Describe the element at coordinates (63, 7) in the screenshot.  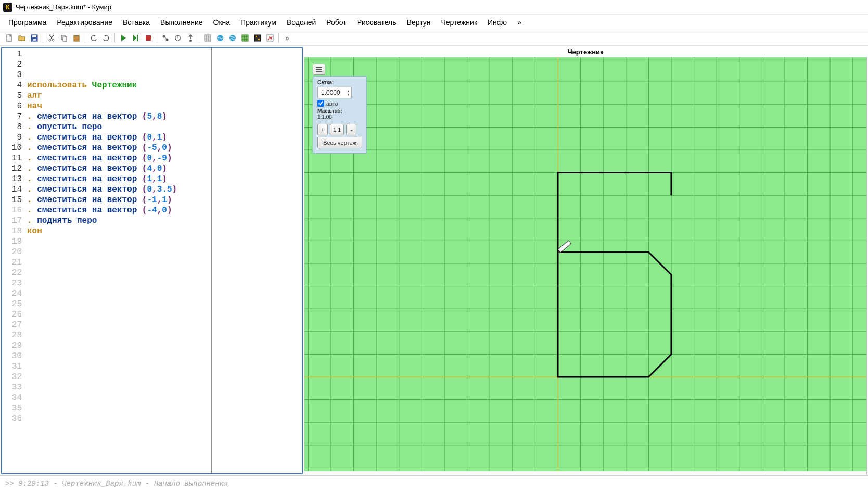
I see `window-title: Чертежник_Варя.kum* - Кумир` at that location.